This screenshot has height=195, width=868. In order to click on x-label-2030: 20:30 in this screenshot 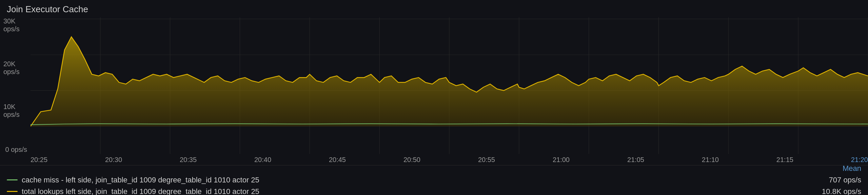, I will do `click(114, 160)`.